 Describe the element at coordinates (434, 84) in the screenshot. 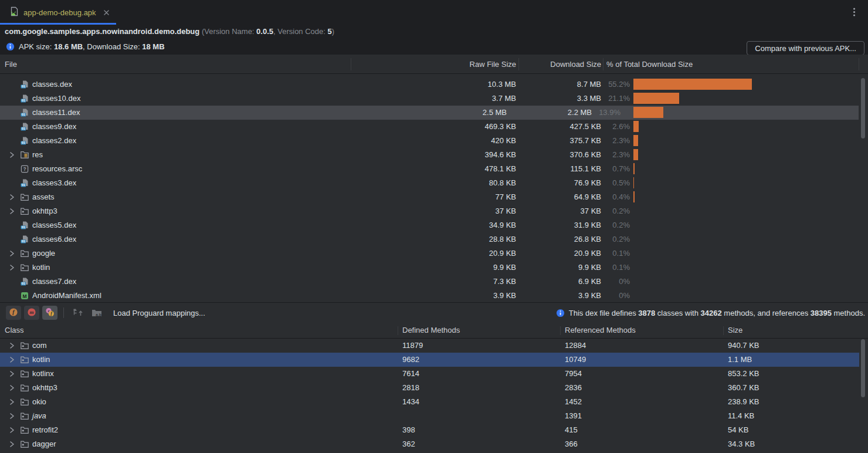

I see `file-row: 01classes.dex10.3 MB8.7 MB55.2%` at that location.